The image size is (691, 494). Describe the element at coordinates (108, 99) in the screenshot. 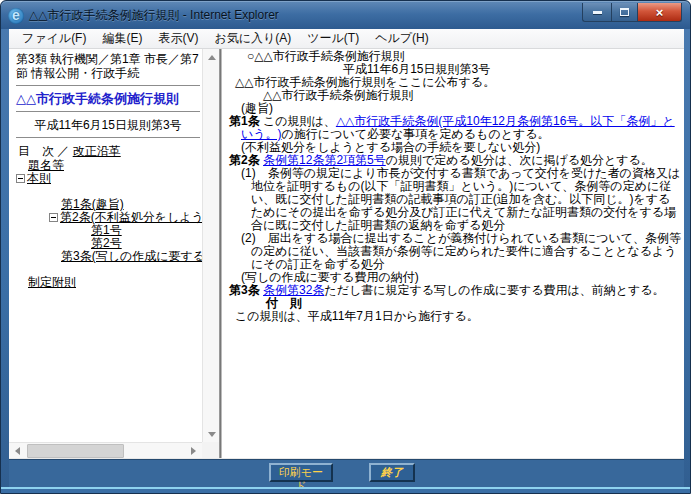

I see `sidebar-title: △△市行政手続条例施行規則` at that location.